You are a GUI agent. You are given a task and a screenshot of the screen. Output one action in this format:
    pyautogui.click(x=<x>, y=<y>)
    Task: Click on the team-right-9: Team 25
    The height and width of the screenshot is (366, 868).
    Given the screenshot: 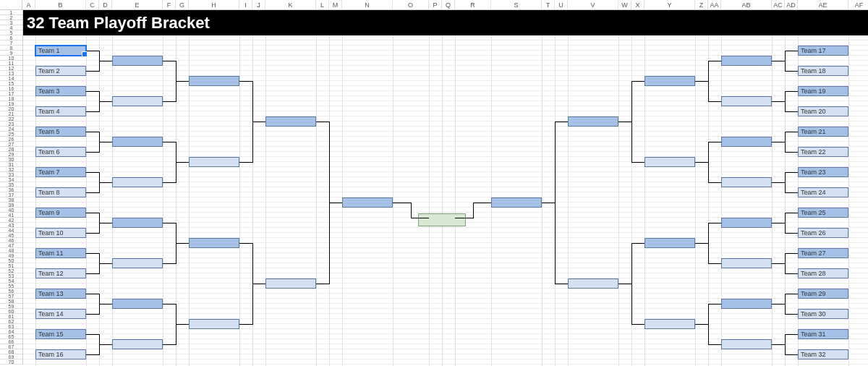 What is the action you would take?
    pyautogui.click(x=823, y=213)
    